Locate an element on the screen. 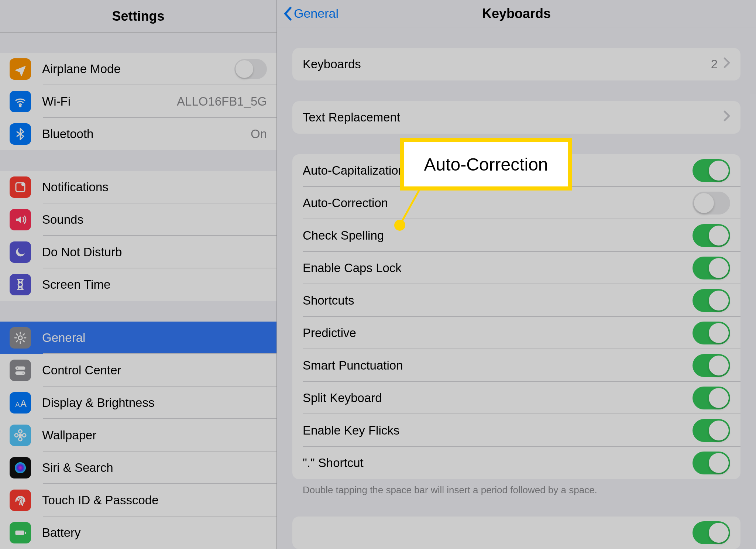 Image resolution: width=756 pixels, height=549 pixels. sidebar-item-general: General is located at coordinates (138, 338).